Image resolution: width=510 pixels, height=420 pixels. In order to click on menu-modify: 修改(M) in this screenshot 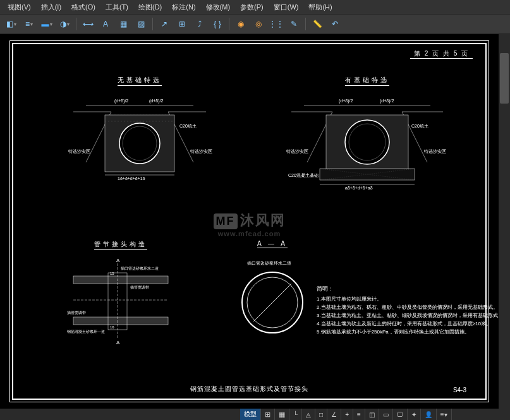, I will do `click(219, 8)`.